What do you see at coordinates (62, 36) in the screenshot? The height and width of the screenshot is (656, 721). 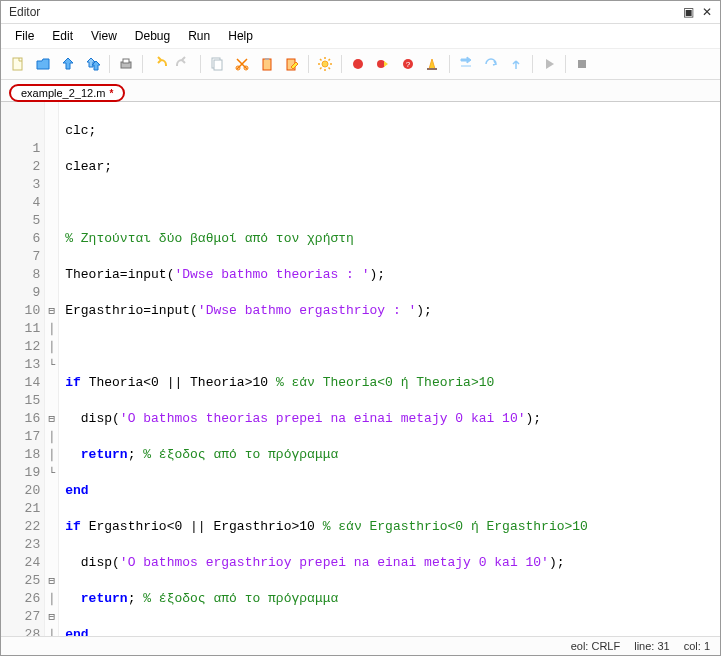 I see `menu-edit: Edit` at bounding box center [62, 36].